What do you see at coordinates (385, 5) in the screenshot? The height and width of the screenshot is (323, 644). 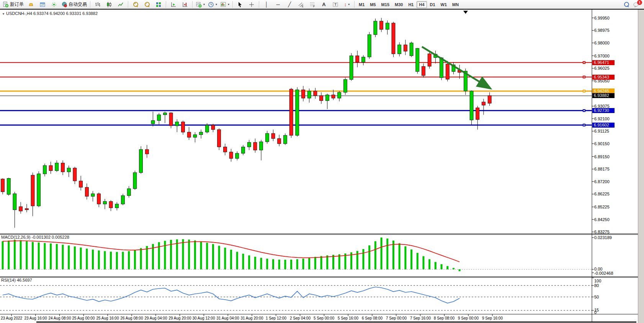 I see `timeframe-button-m15: M15` at bounding box center [385, 5].